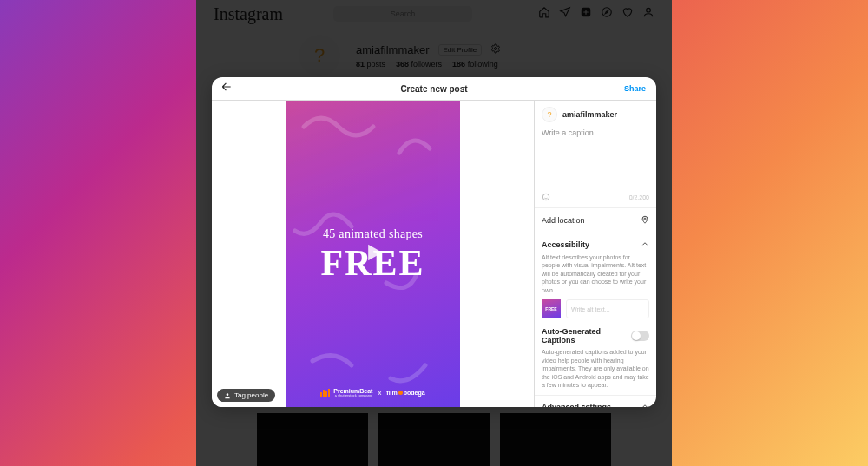 The height and width of the screenshot is (466, 868). What do you see at coordinates (595, 401) in the screenshot?
I see `advanced-section: Advanced settings Turn off commenting Yo…` at bounding box center [595, 401].